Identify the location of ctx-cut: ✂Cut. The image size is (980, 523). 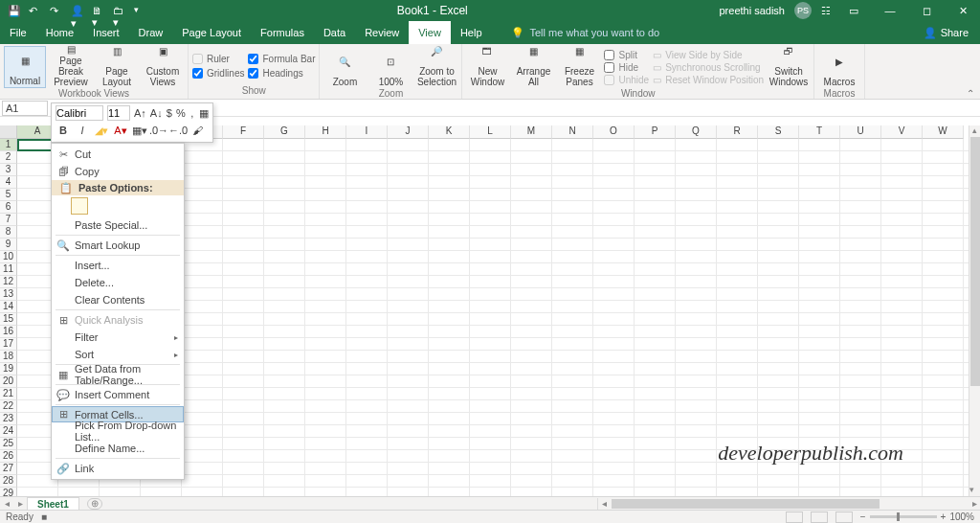
(118, 154).